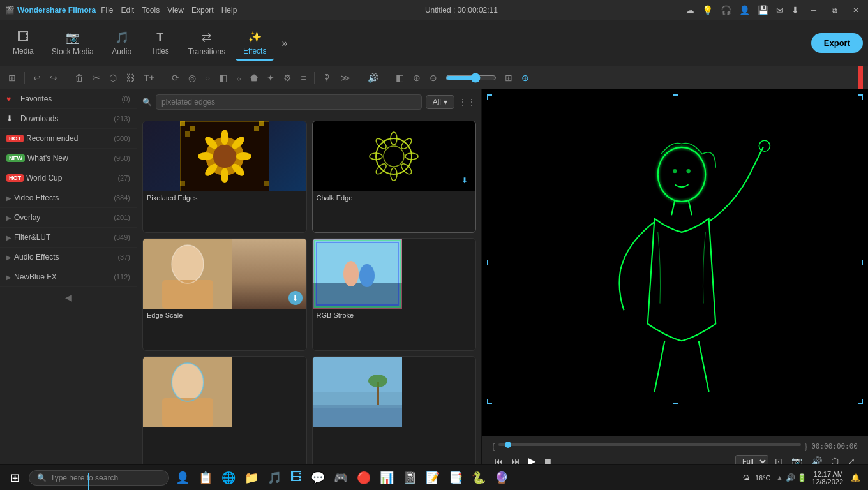 The image size is (868, 490). I want to click on sidebar-item-favorites: ♥ Favorites (0), so click(68, 100).